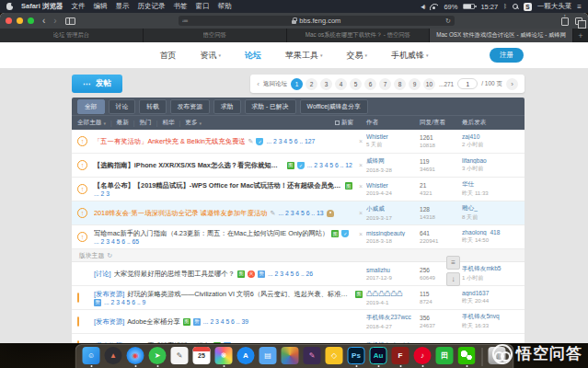 This screenshot has height=368, width=588. I want to click on next-page-button: ›, so click(512, 85).